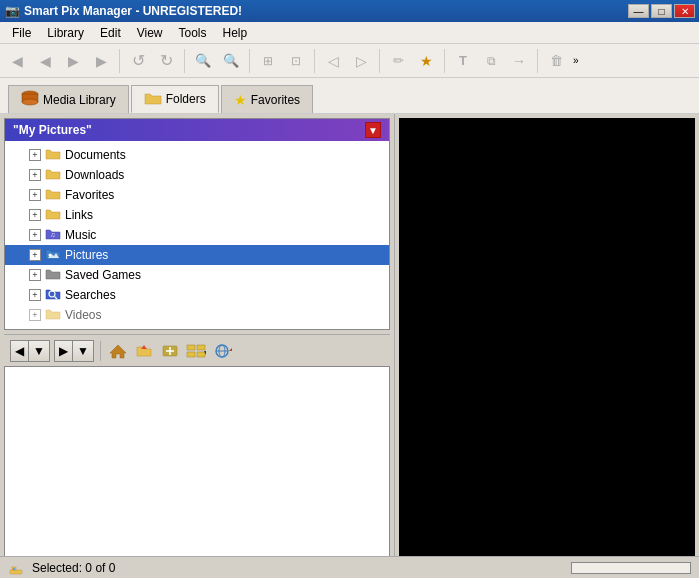 The width and height of the screenshot is (699, 578). Describe the element at coordinates (86, 255) in the screenshot. I see `tree-label-pictures: Pictures` at that location.